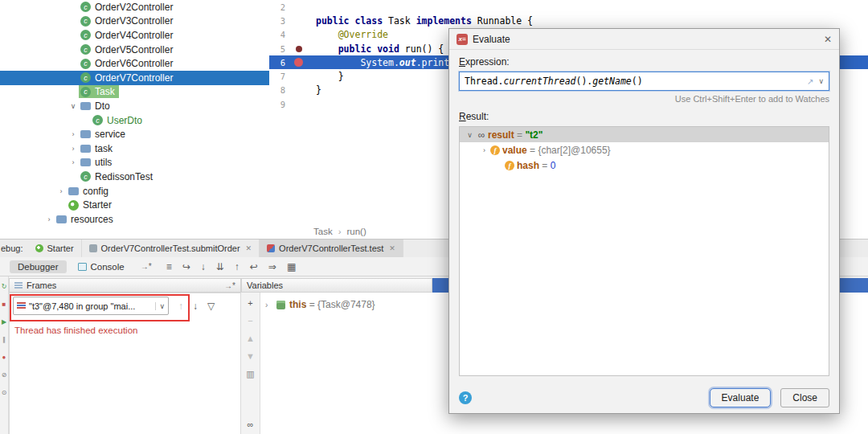 Image resolution: width=868 pixels, height=434 pixels. I want to click on stop-icon: ■, so click(5, 304).